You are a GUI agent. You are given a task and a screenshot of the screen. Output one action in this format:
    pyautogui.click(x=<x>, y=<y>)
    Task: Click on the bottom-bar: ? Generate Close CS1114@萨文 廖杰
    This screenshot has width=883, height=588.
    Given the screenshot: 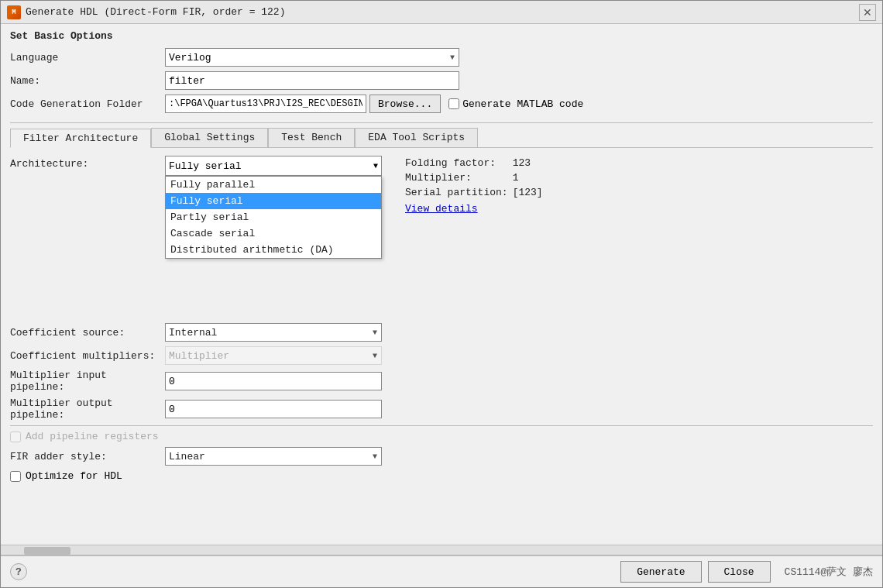 What is the action you would take?
    pyautogui.click(x=442, y=572)
    